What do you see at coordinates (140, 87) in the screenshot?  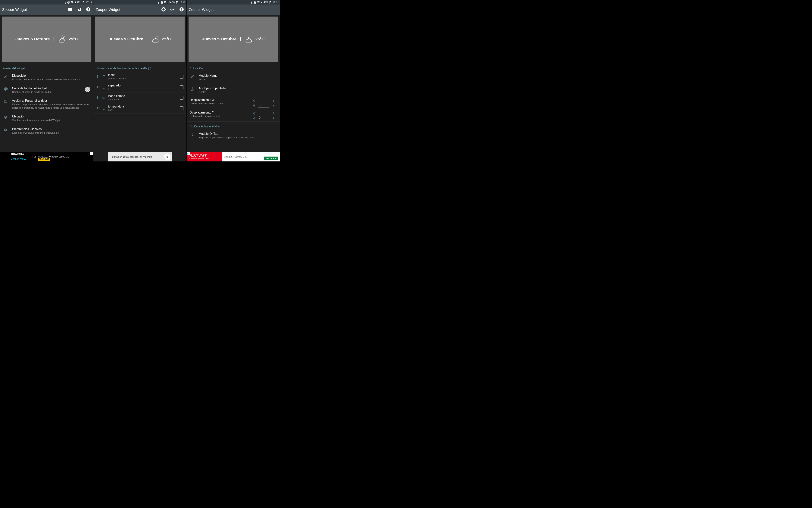 I see `module-separador: separador |` at bounding box center [140, 87].